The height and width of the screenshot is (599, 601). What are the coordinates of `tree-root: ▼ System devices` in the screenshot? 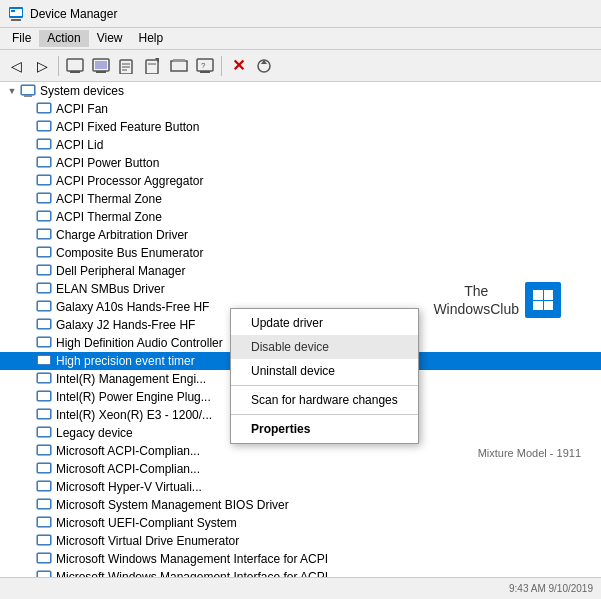 It's located at (300, 91).